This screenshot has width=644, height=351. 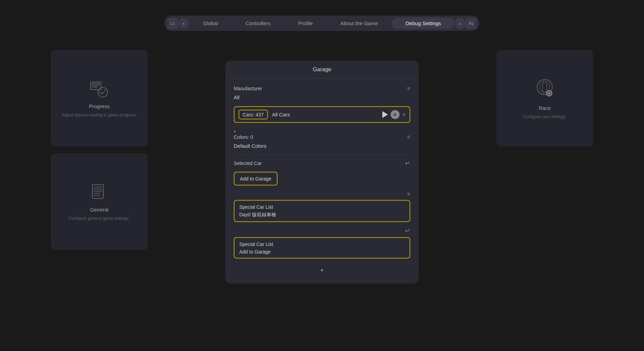 I want to click on special-car-2-label: Special Car List, so click(x=256, y=244).